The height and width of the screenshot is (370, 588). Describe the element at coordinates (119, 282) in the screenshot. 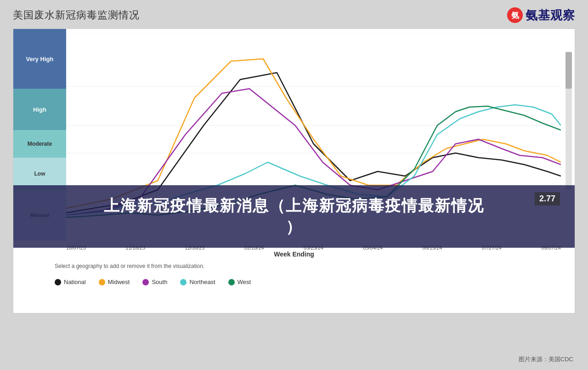

I see `legend-label-midwest: Midwest` at that location.